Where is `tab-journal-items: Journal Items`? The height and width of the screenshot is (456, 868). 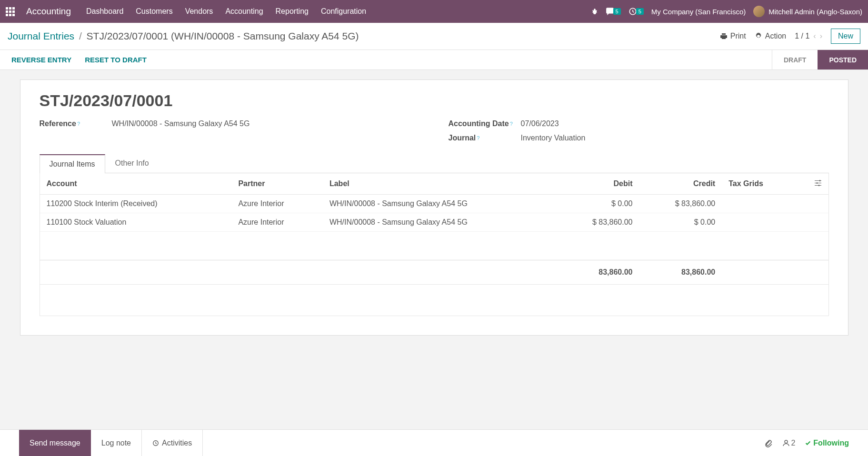 tab-journal-items: Journal Items is located at coordinates (72, 164).